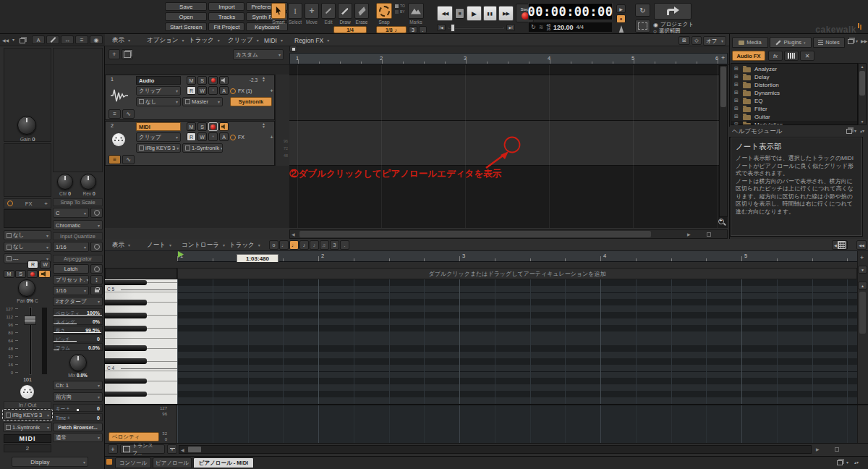  I want to click on clips-hscroll-left-icon: ◀, so click(294, 234).